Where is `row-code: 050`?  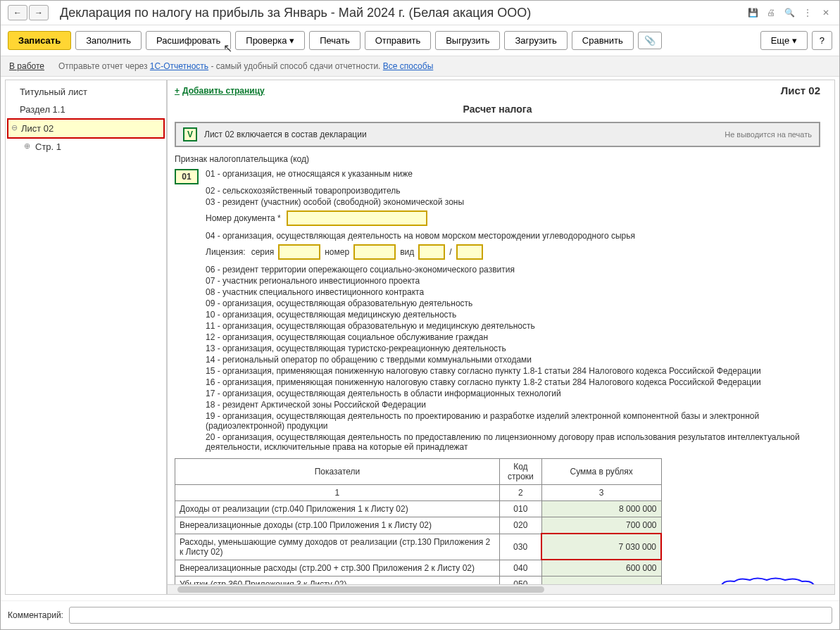
row-code: 050 is located at coordinates (520, 581).